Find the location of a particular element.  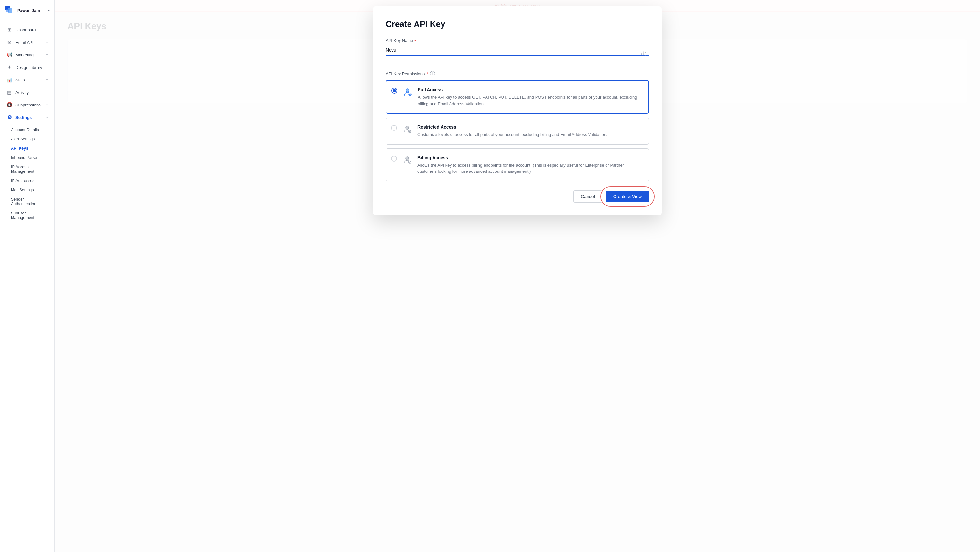

permission-desc: Customize levels of access for all parts… is located at coordinates (530, 135).